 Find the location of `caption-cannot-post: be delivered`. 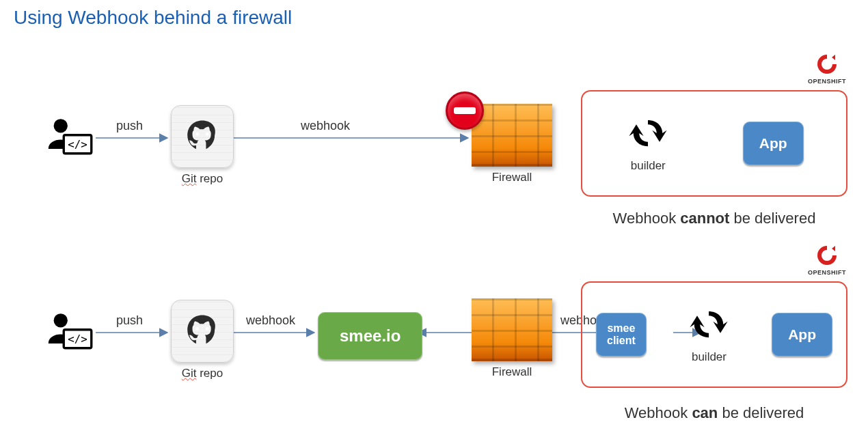

caption-cannot-post: be delivered is located at coordinates (772, 219).